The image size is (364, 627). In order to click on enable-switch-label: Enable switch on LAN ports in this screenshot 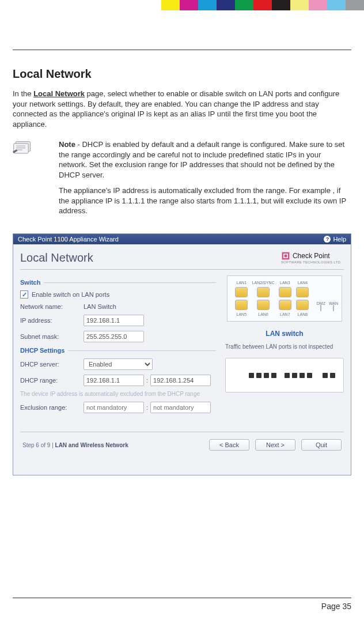, I will do `click(70, 294)`.